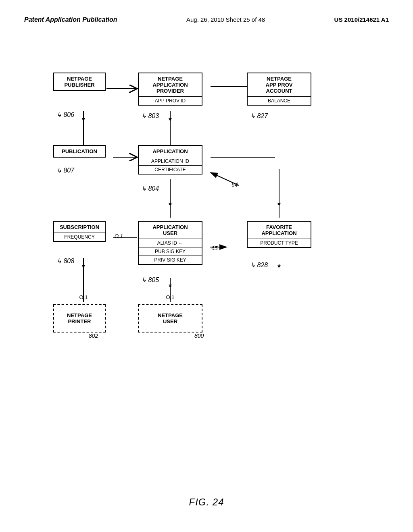 Image resolution: width=413 pixels, height=532 pixels. Describe the element at coordinates (170, 160) in the screenshot. I see `application-box: APPLICATION APPLICATION ID CERTIFICATE` at that location.